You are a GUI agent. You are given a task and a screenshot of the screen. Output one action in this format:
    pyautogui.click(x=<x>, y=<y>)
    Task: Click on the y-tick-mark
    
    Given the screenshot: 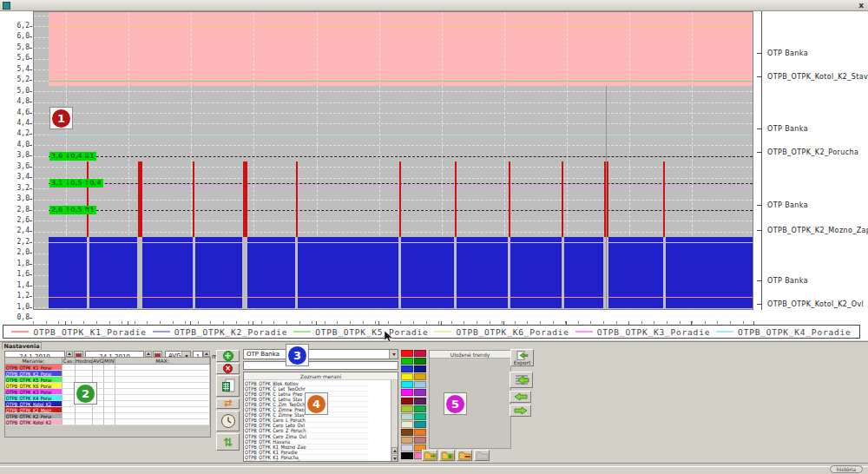 What is the action you would take?
    pyautogui.click(x=31, y=80)
    